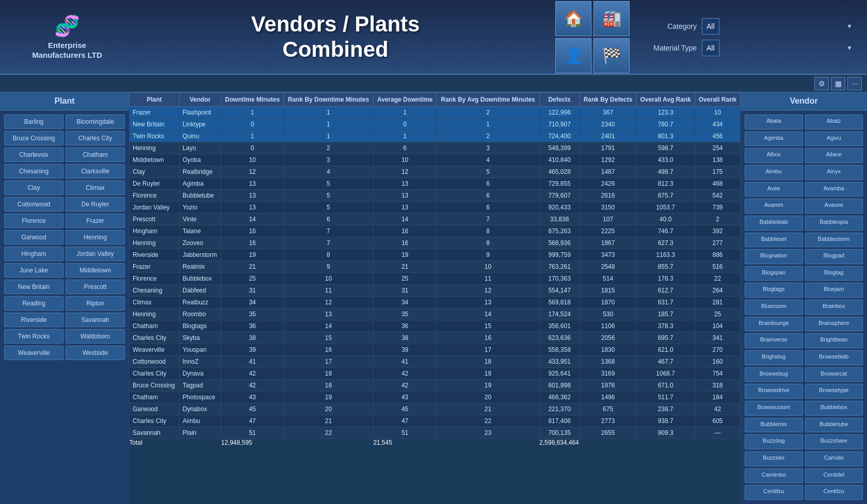 This screenshot has height=504, width=867. Describe the element at coordinates (34, 254) in the screenshot. I see `plant-btn: Hingham` at that location.